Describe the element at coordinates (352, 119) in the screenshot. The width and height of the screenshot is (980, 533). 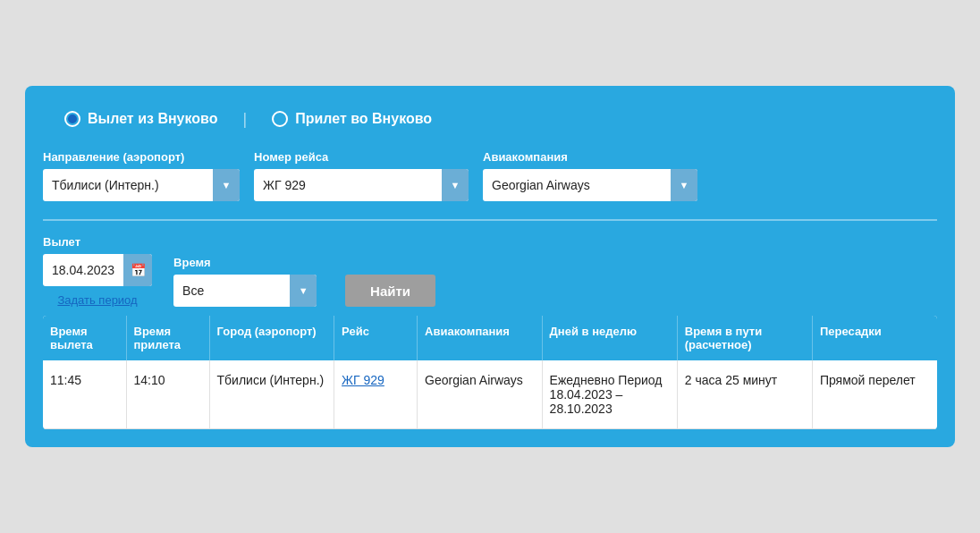
I see `tab-arrival: Прилет во Внуково` at that location.